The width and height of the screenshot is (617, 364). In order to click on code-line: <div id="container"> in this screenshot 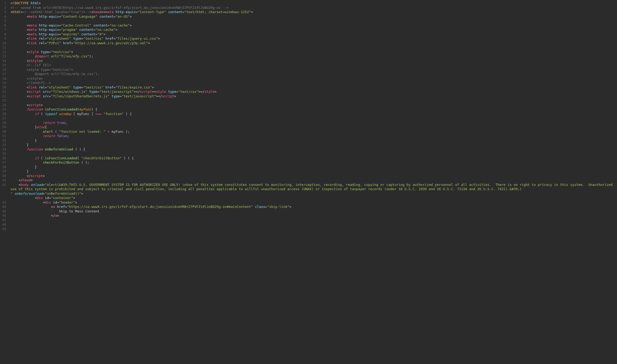, I will do `click(314, 198)`.